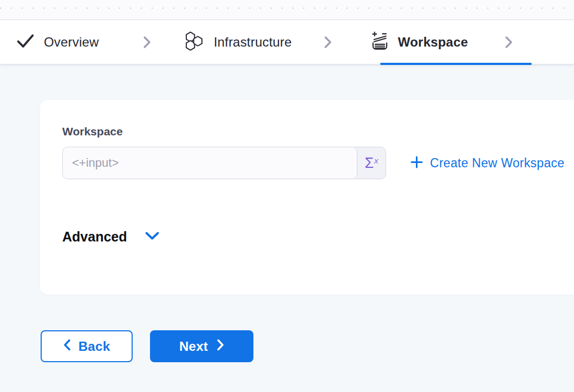  Describe the element at coordinates (224, 163) in the screenshot. I see `workspace-formula-field: Σx` at that location.